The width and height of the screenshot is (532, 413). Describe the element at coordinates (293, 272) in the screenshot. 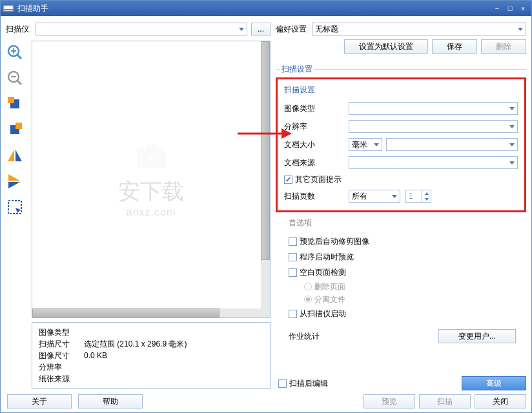

I see `blank-page-detect-checkbox` at that location.